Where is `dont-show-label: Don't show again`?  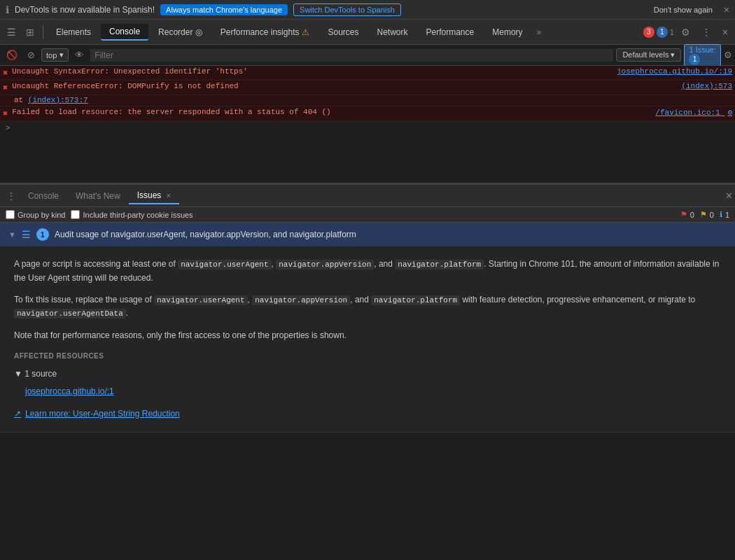
dont-show-label: Don't show again is located at coordinates (683, 10).